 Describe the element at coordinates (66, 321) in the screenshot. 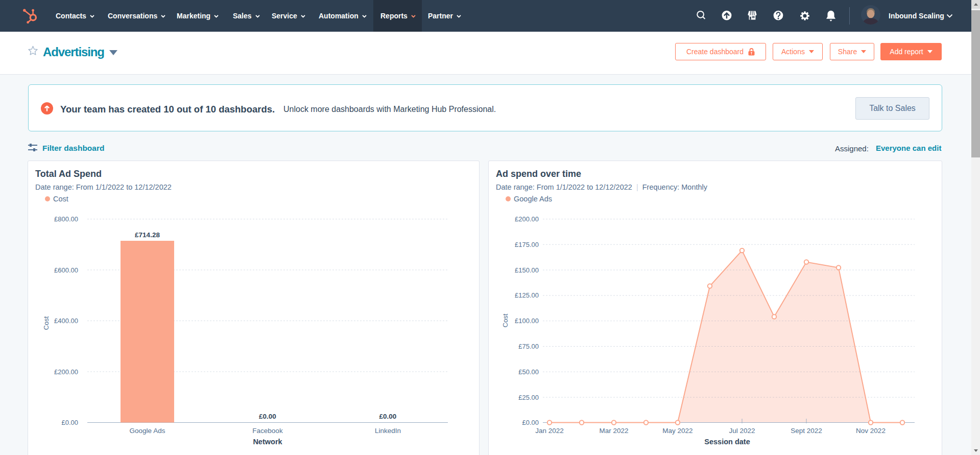

I see `svg-text: £400.00` at that location.